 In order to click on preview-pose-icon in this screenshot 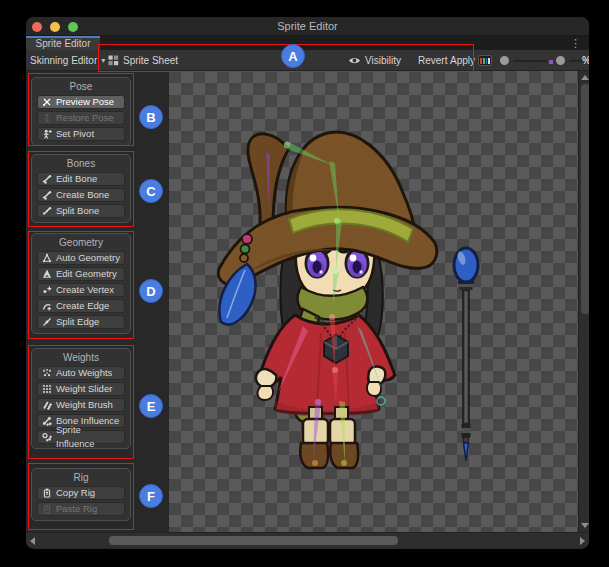, I will do `click(47, 102)`.